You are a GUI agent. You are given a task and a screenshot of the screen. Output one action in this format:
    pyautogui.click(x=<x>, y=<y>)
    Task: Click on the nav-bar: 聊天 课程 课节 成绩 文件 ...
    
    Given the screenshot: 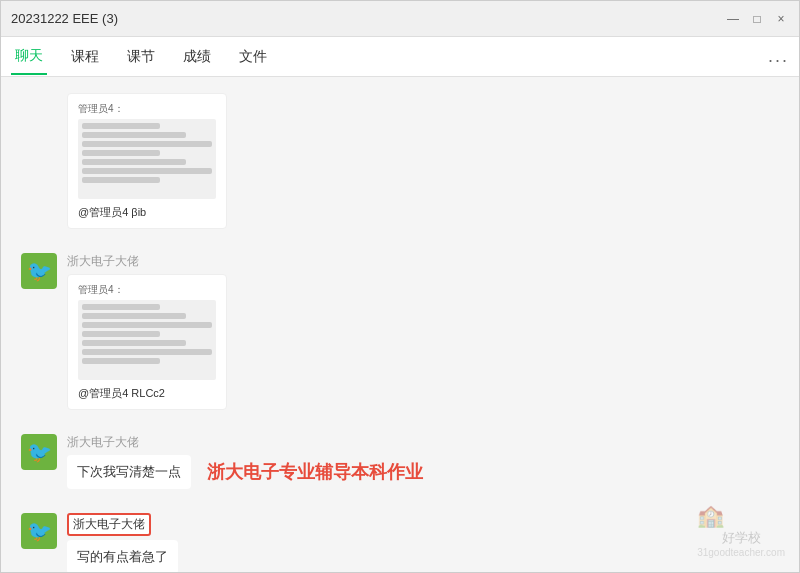 What is the action you would take?
    pyautogui.click(x=400, y=57)
    